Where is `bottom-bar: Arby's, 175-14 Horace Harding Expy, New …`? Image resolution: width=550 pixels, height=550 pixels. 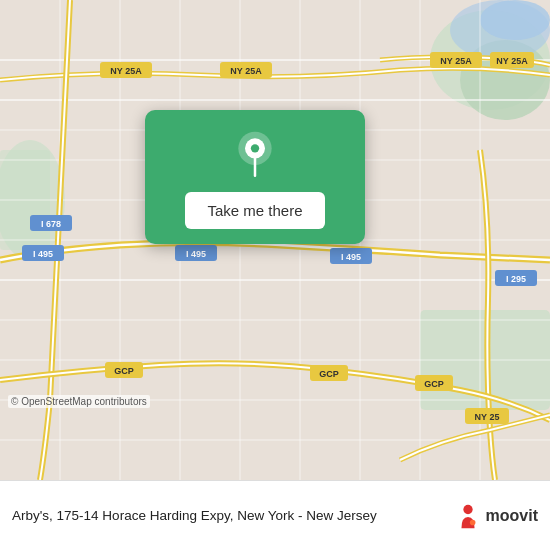 bottom-bar: Arby's, 175-14 Horace Harding Expy, New … is located at coordinates (275, 515).